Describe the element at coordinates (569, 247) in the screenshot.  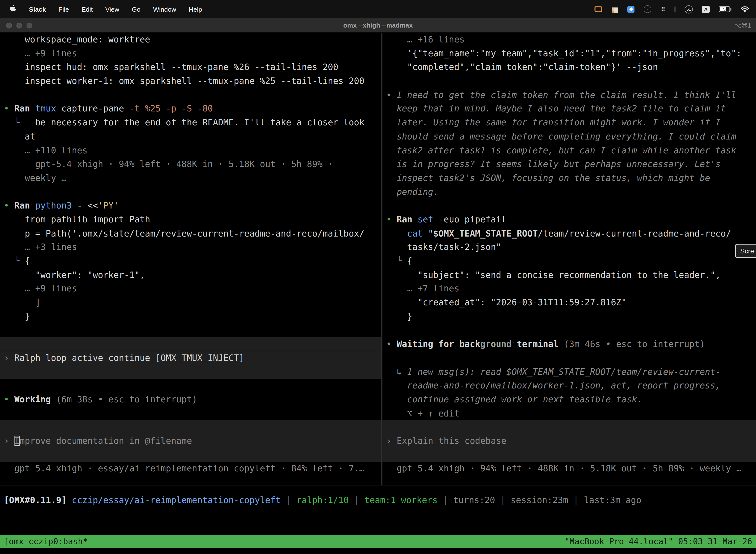
I see `terminal-line: tasks/task-2.json"` at that location.